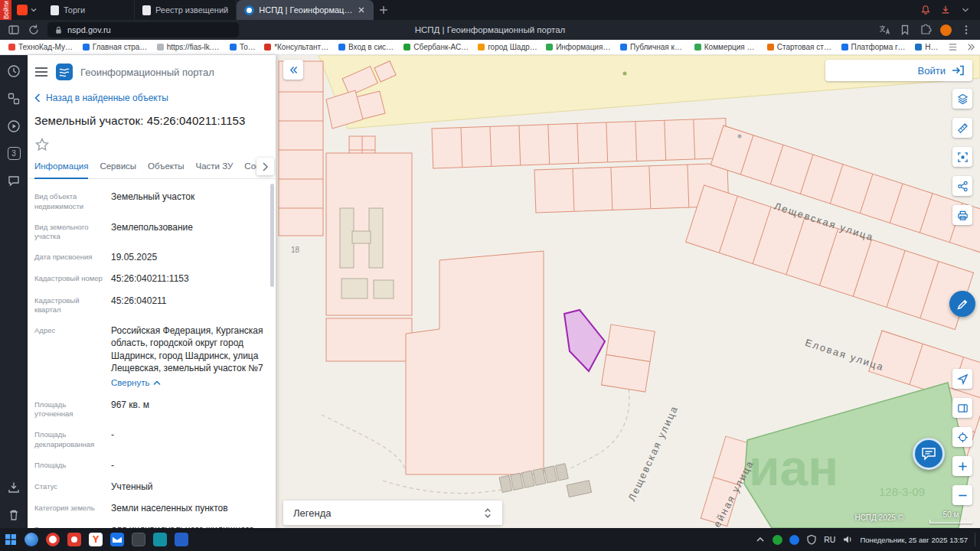  What do you see at coordinates (874, 47) in the screenshot?
I see `bookmark-item: Платформа госуд…` at bounding box center [874, 47].